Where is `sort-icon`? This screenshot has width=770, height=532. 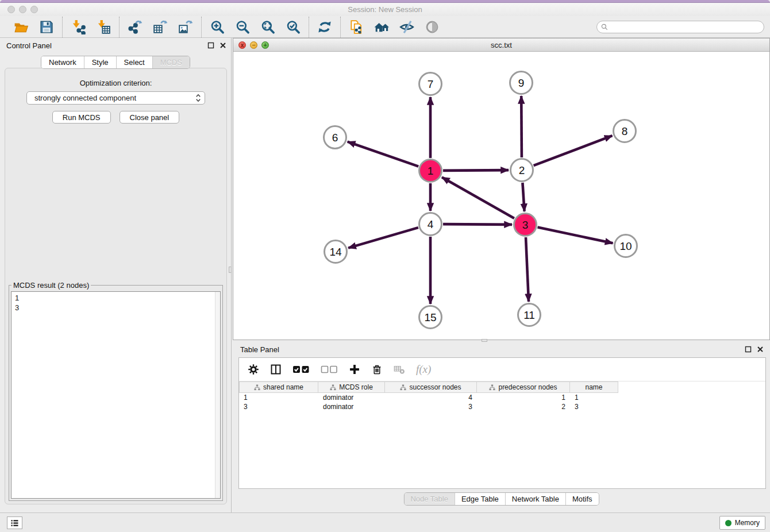 sort-icon is located at coordinates (403, 387).